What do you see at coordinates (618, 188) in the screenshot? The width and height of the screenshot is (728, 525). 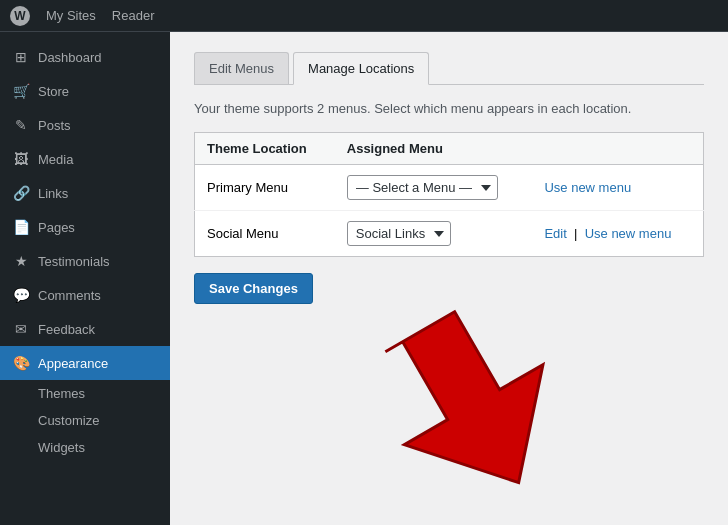 I see `actions-cell: Use new menu` at bounding box center [618, 188].